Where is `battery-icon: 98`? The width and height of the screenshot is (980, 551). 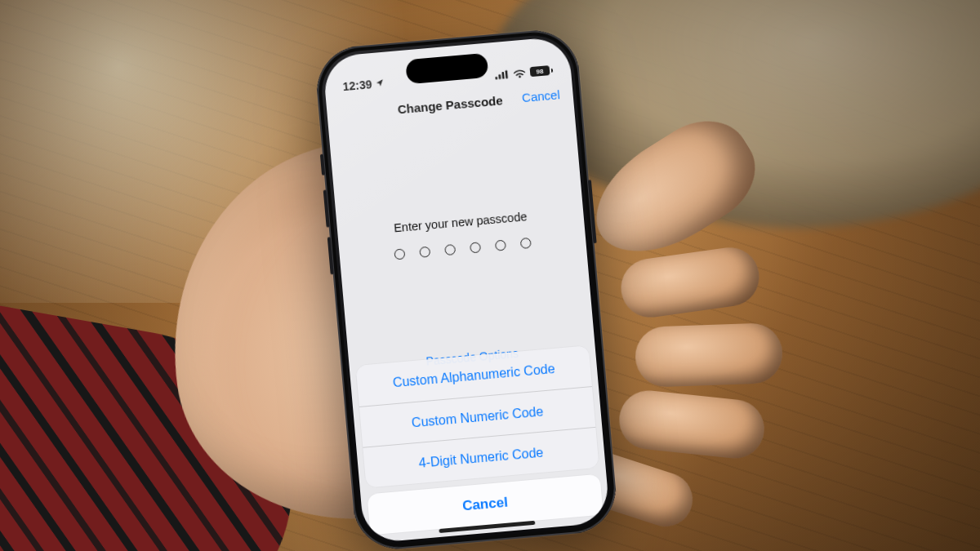
battery-icon: 98 is located at coordinates (542, 71).